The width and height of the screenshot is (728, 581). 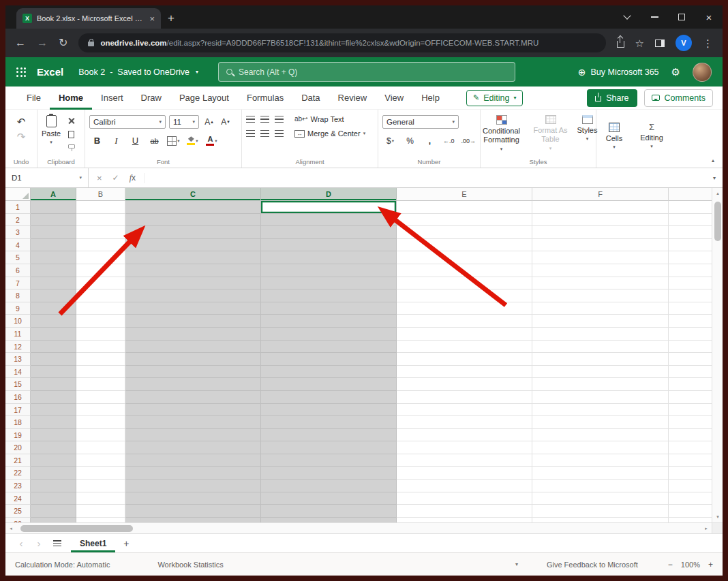 What do you see at coordinates (194, 309) in the screenshot?
I see `cell-C9` at bounding box center [194, 309].